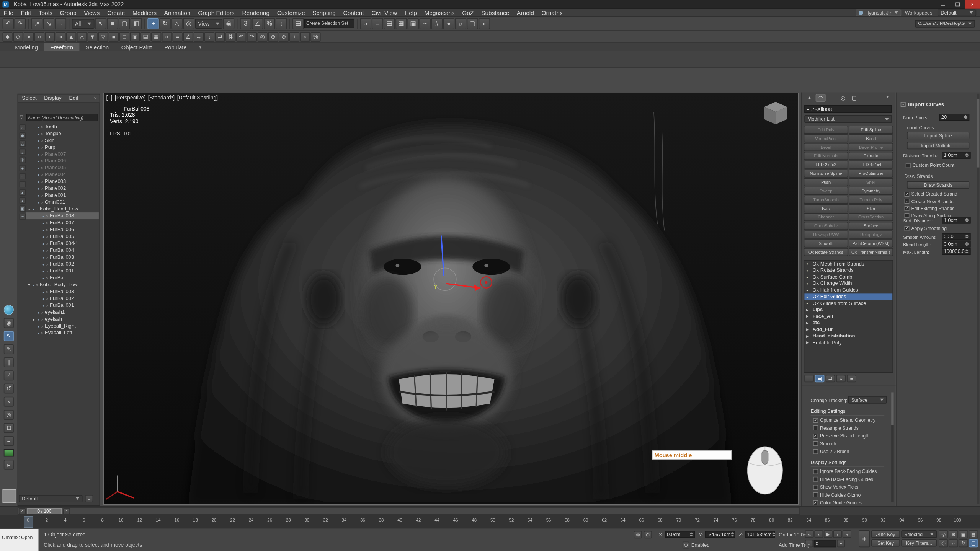 This screenshot has height=551, width=980. I want to click on toolbar2-icon-27: ⊖, so click(284, 36).